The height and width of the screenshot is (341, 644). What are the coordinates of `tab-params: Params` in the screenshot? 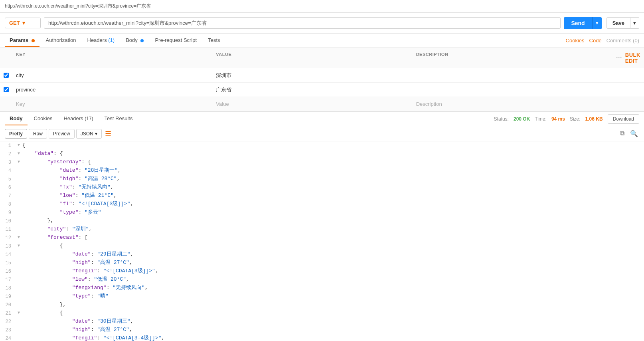 It's located at (22, 41).